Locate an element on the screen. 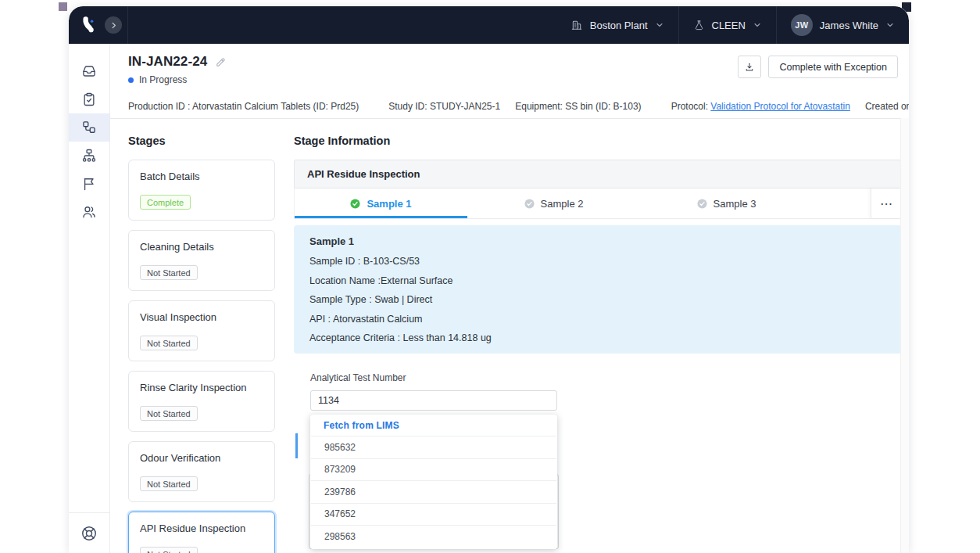 The width and height of the screenshot is (980, 553). sample-title: Sample 1 is located at coordinates (598, 241).